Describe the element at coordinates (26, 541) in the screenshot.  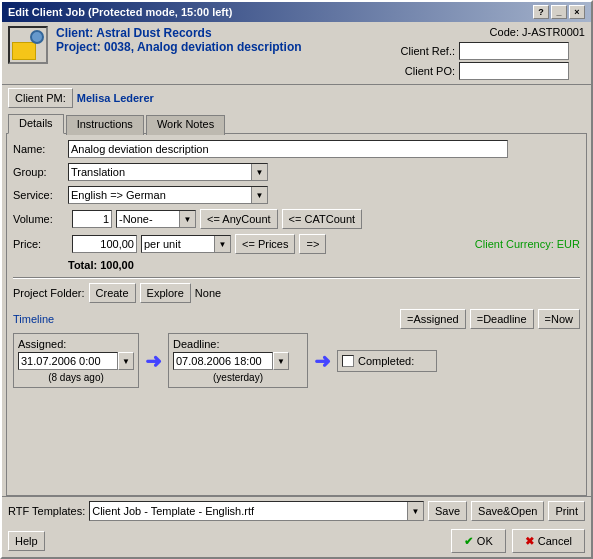
I see `help-btn: Help` at that location.